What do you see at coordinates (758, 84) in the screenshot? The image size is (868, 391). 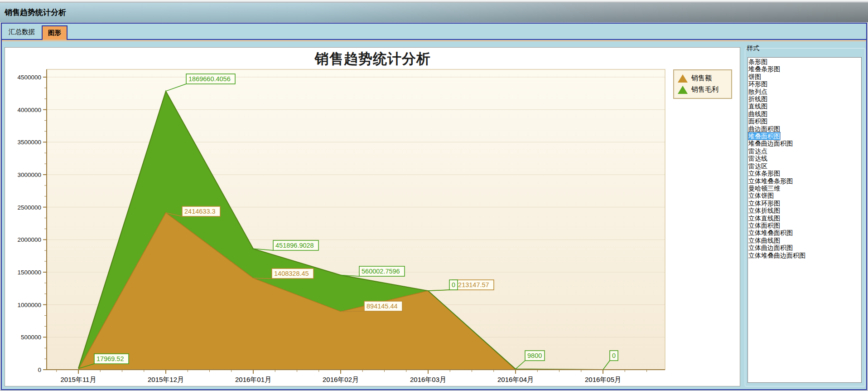 I see `style-option: 环形图` at bounding box center [758, 84].